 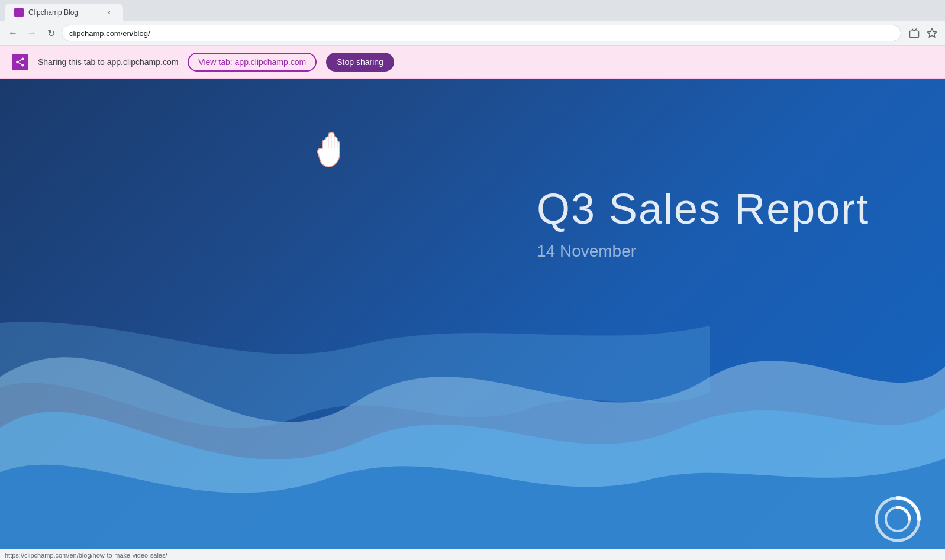 I want to click on view-tab-button: View tab: app.clipchamp.com, so click(x=252, y=62).